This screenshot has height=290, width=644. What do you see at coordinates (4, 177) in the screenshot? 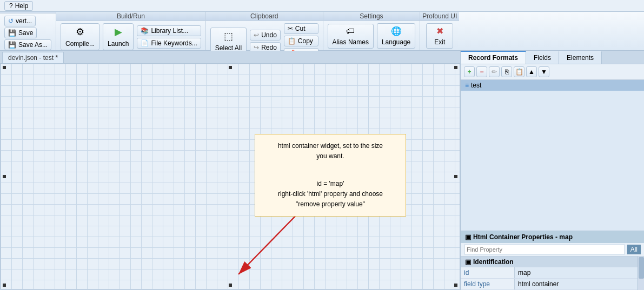
I see `handle-ml` at bounding box center [4, 177].